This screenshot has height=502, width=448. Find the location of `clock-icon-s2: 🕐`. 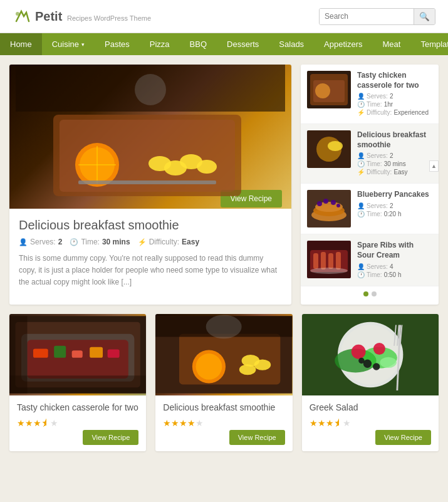

clock-icon-s2: 🕐 is located at coordinates (361, 164).